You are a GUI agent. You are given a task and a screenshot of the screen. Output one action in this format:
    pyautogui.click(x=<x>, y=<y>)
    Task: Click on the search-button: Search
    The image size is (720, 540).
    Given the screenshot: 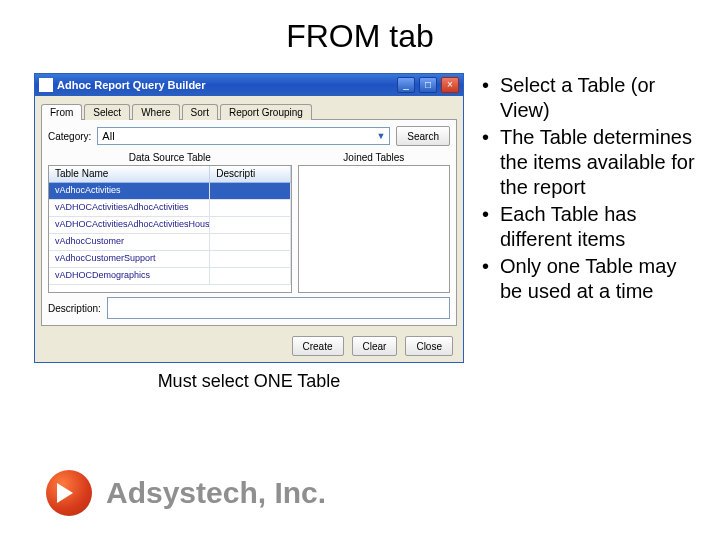 What is the action you would take?
    pyautogui.click(x=423, y=136)
    